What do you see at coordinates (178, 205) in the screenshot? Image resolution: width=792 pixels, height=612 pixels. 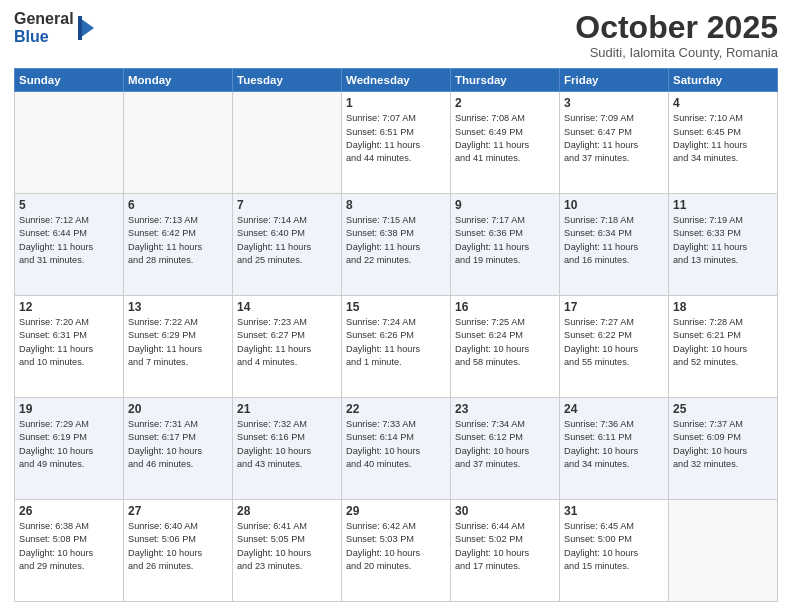 I see `day-number: 6` at bounding box center [178, 205].